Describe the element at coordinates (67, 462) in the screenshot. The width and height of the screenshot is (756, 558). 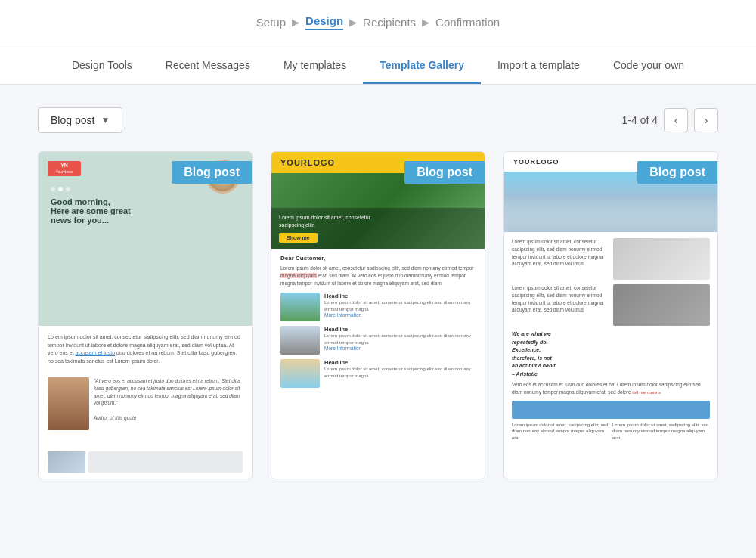
I see `card1-footer-image` at that location.